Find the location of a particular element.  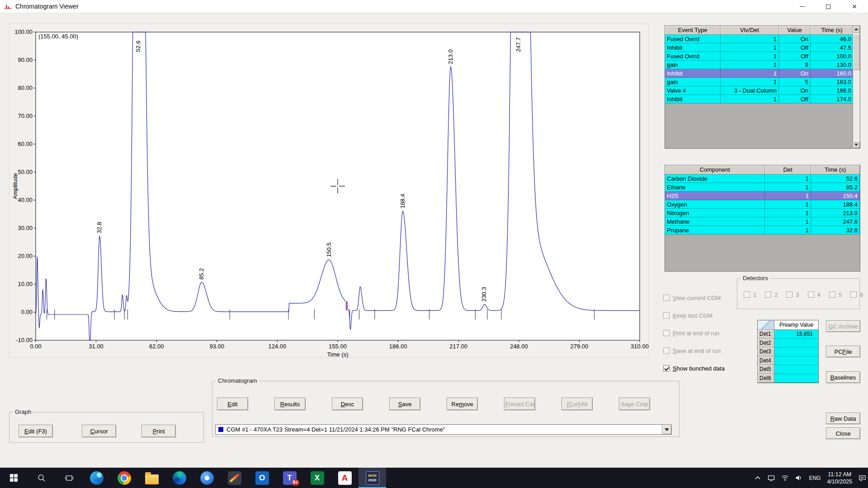

table-cell: 32.8 is located at coordinates (835, 230).